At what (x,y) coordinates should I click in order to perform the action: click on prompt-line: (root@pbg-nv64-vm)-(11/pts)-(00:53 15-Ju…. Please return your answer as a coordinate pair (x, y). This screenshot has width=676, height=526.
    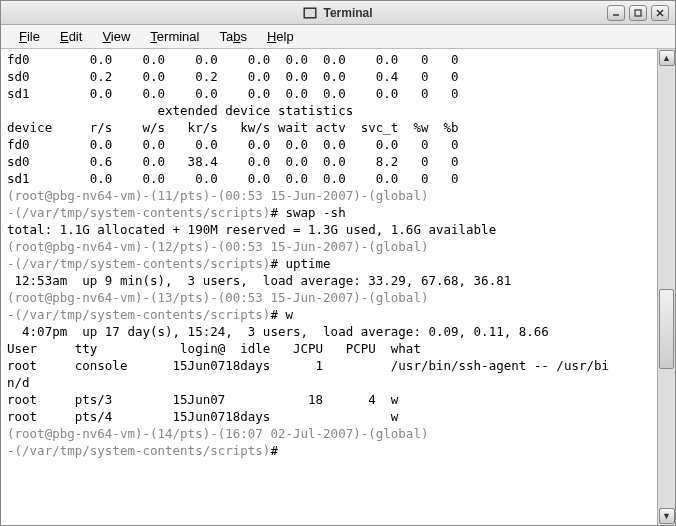
    Looking at the image, I should click on (218, 196).